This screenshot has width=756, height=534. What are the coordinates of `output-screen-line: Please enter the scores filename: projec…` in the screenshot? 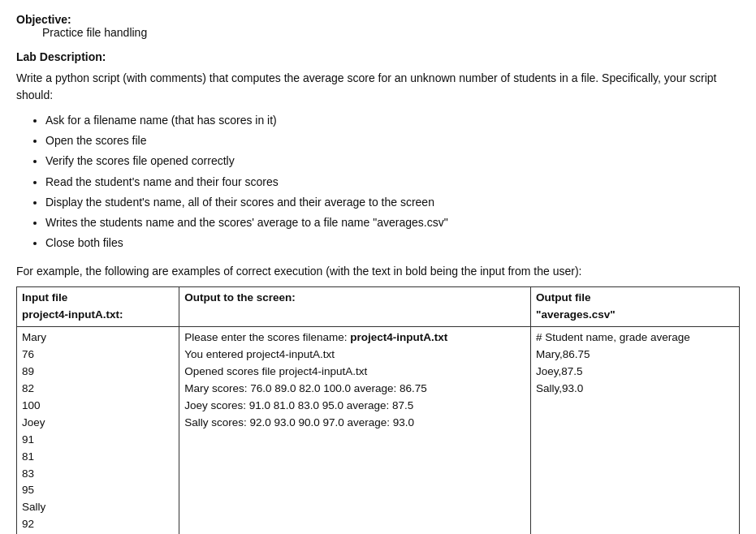 It's located at (355, 338).